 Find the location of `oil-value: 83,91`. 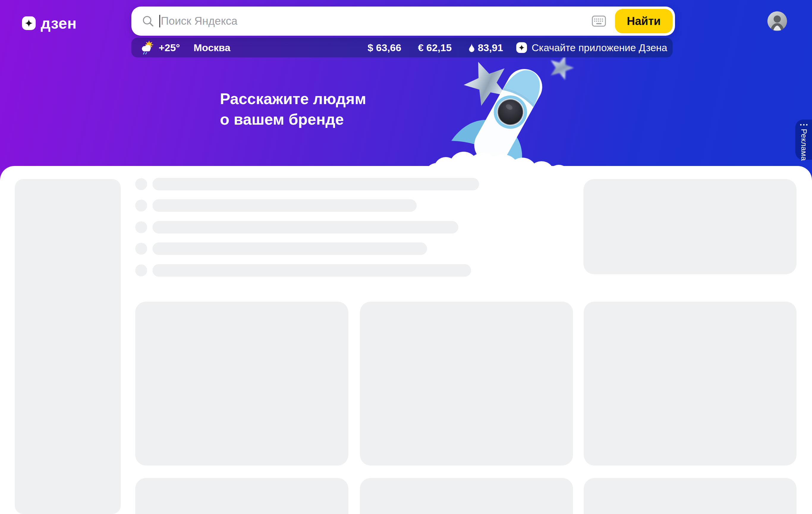

oil-value: 83,91 is located at coordinates (490, 48).